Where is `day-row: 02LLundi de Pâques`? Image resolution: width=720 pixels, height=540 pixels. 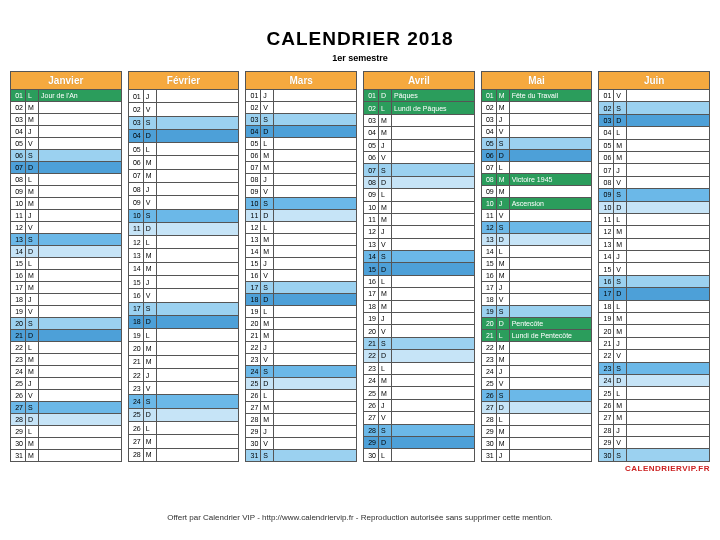
day-row: 02LLundi de Pâques is located at coordinates (420, 108).